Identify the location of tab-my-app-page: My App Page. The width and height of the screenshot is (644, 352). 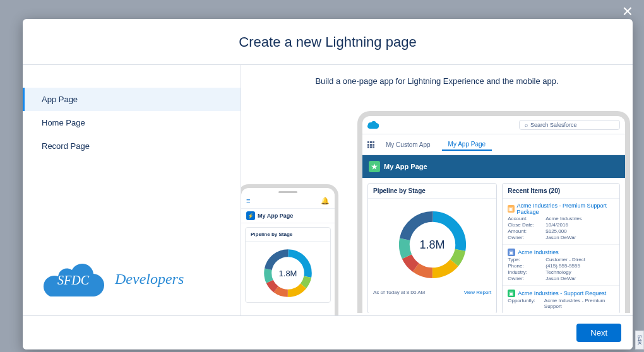
(467, 144).